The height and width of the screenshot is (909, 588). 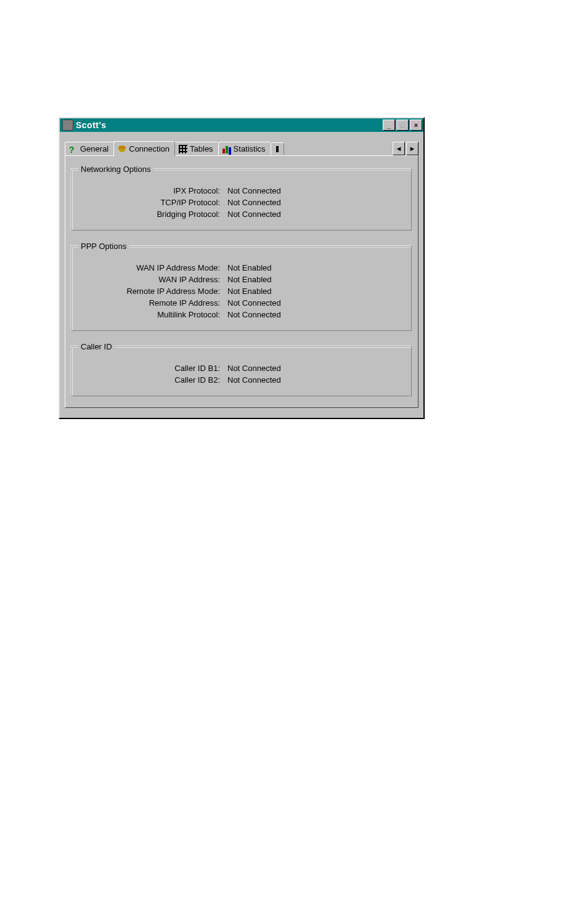 What do you see at coordinates (227, 149) in the screenshot?
I see `statistics-icon` at bounding box center [227, 149].